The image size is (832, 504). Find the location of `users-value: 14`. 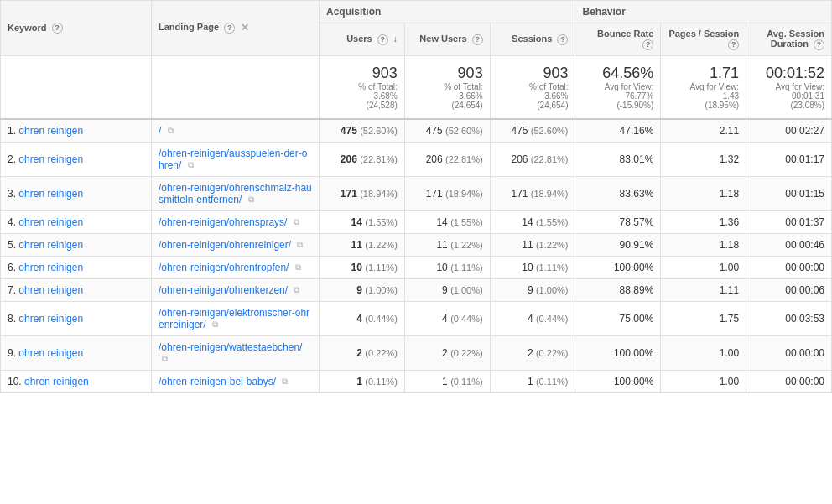

users-value: 14 is located at coordinates (357, 222).